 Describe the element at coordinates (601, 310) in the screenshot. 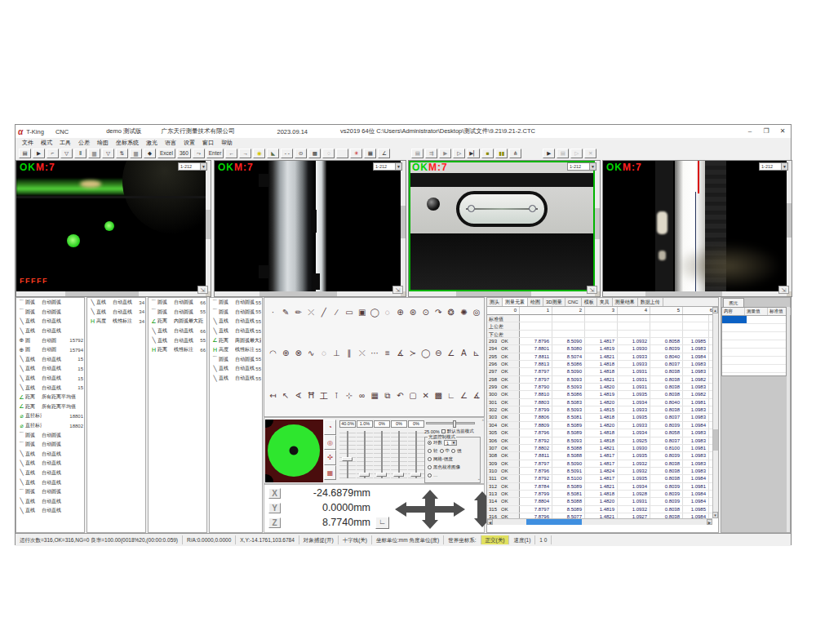

I see `column-header: 3` at that location.